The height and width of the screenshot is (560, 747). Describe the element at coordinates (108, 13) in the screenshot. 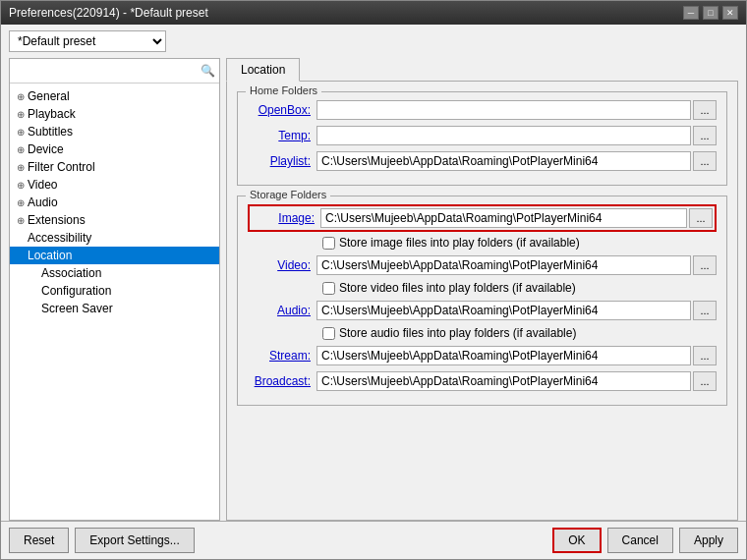

I see `window-title: Preferences(220914) - *Default preset` at that location.